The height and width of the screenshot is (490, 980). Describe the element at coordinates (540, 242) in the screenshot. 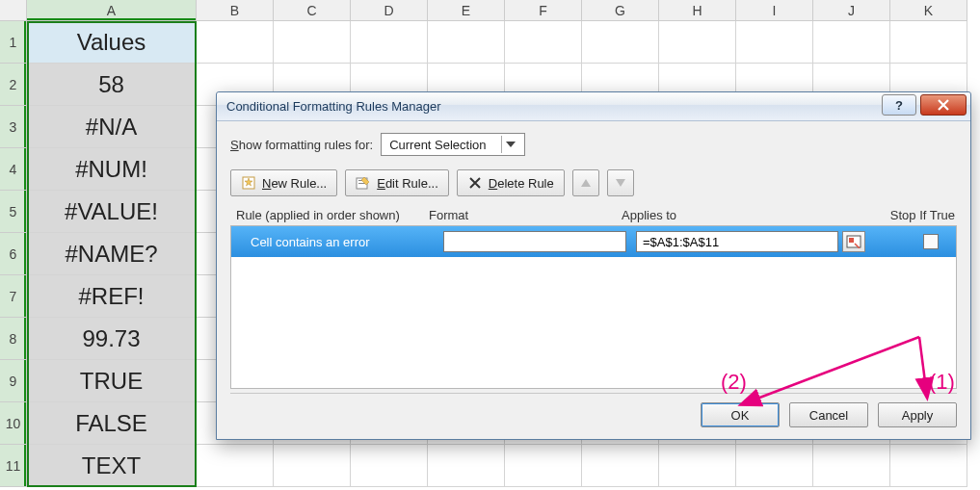

I see `rule-format-cell` at that location.